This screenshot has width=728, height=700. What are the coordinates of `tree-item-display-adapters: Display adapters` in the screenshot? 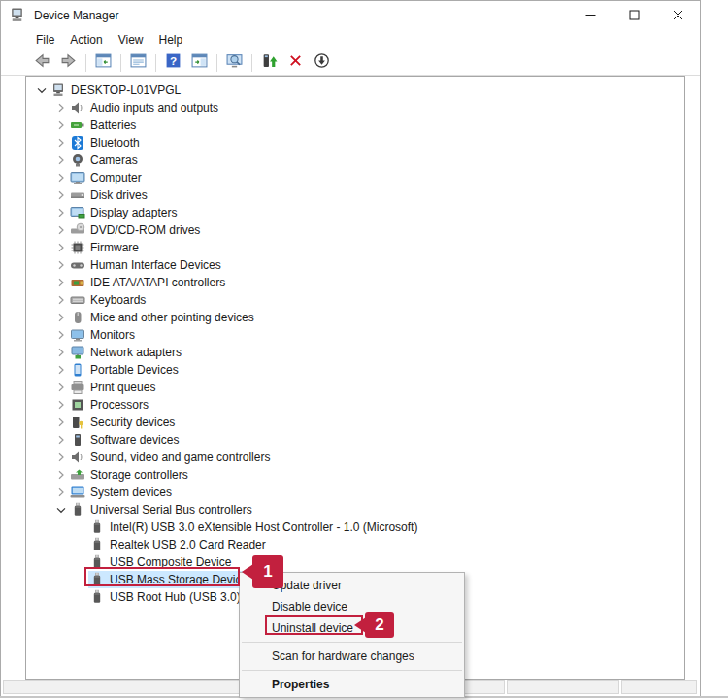 It's located at (355, 213).